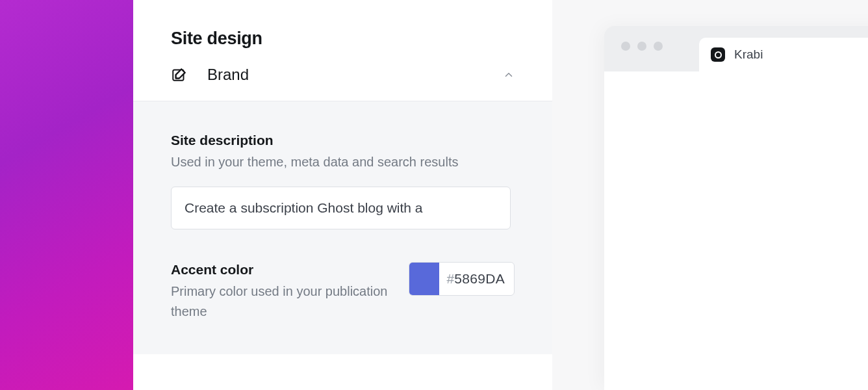  What do you see at coordinates (748, 55) in the screenshot?
I see `browser-tab-title: Krabi` at bounding box center [748, 55].